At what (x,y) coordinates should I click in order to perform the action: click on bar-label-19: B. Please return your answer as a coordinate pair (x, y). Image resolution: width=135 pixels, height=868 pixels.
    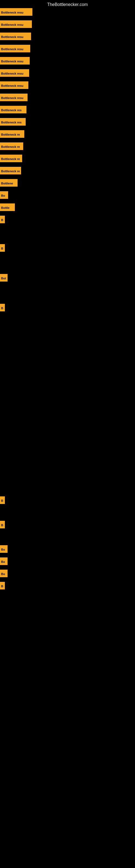
    Looking at the image, I should click on (2, 248).